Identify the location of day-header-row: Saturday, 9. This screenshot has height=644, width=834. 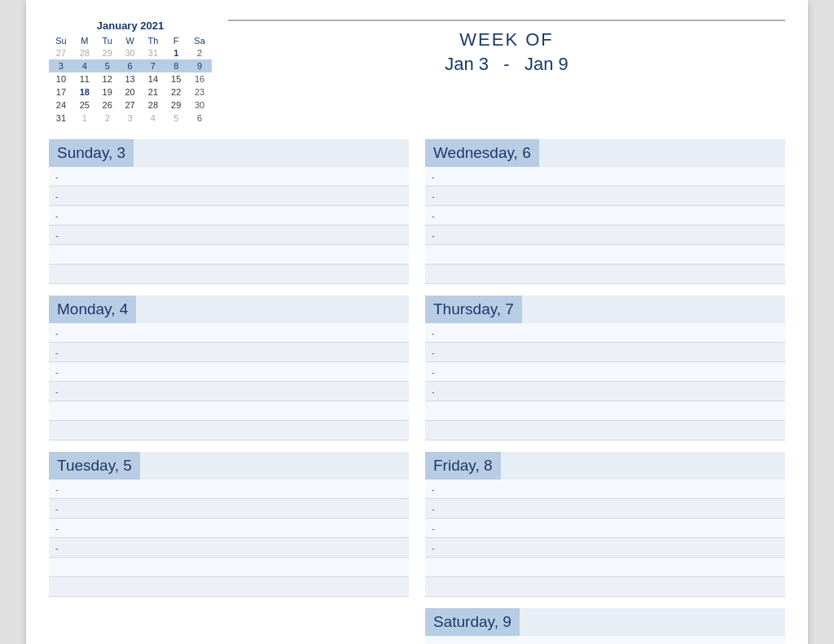
(605, 622).